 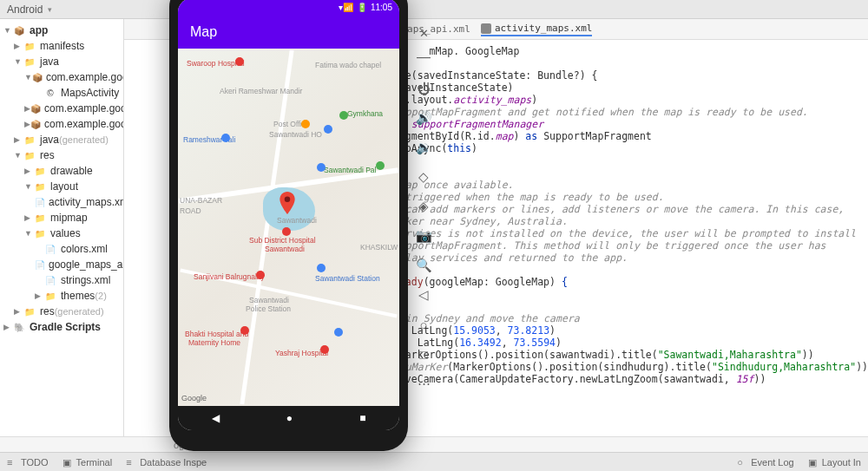 I want to click on tree-item-java: ▶📁java (generated), so click(x=62, y=140).